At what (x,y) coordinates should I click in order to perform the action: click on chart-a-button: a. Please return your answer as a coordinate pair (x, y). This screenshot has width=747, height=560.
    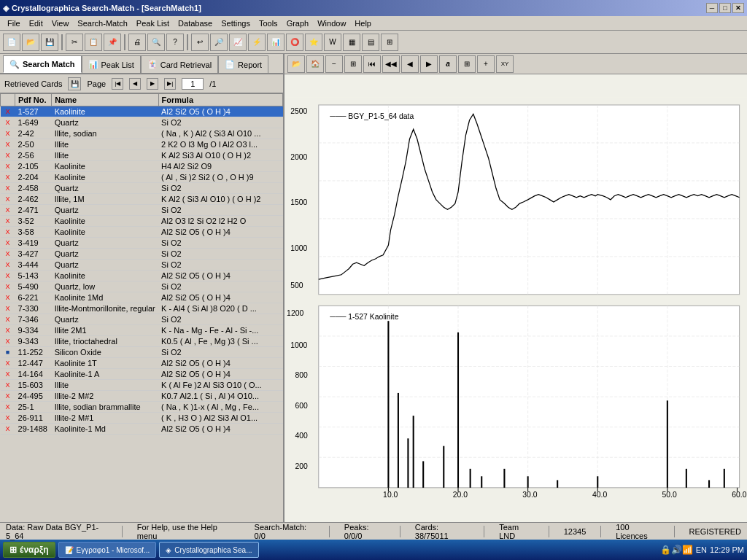
    Looking at the image, I should click on (448, 64).